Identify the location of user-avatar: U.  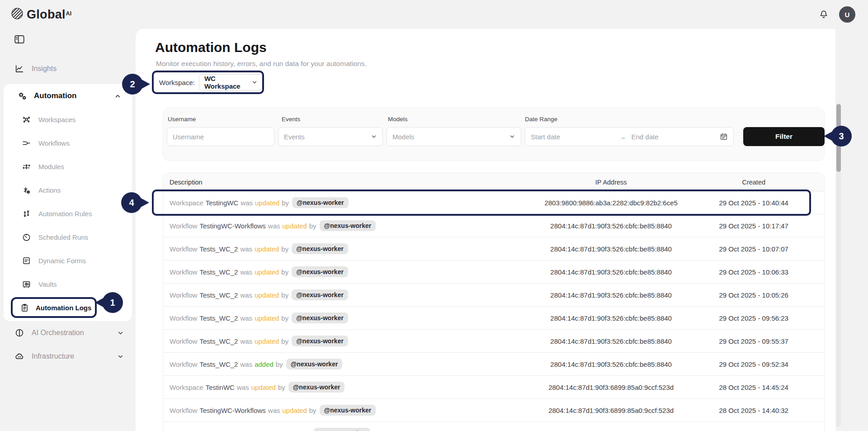
(847, 14).